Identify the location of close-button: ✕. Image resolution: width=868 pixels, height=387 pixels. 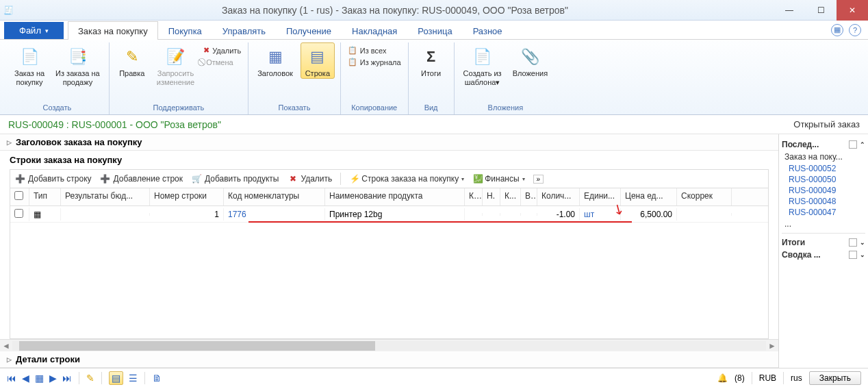
(852, 10).